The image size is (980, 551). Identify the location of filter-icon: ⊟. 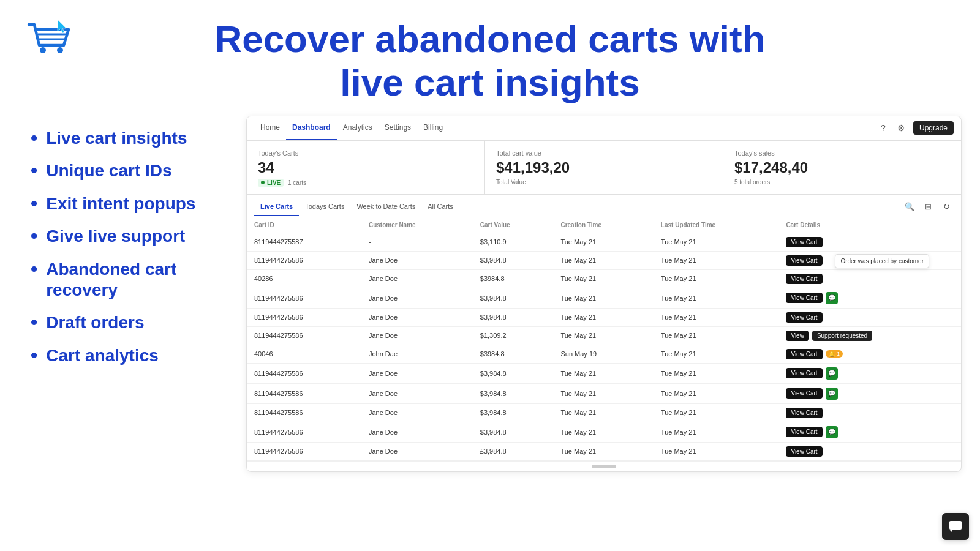
(928, 207).